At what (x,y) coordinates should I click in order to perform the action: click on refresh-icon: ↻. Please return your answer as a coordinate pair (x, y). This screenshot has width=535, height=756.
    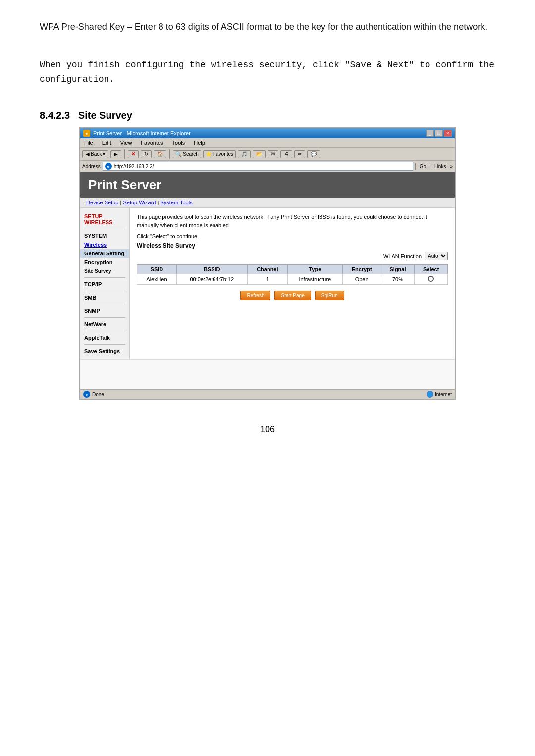
    Looking at the image, I should click on (146, 154).